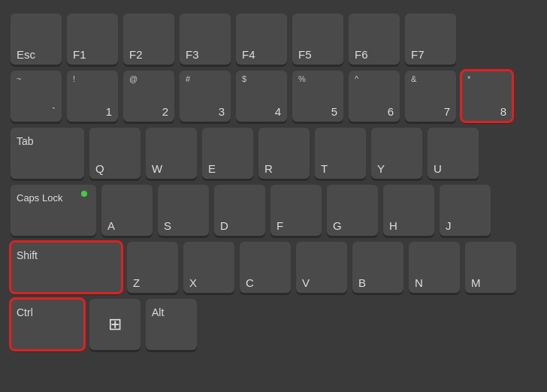 The width and height of the screenshot is (547, 392). I want to click on key-7: & 7, so click(431, 96).